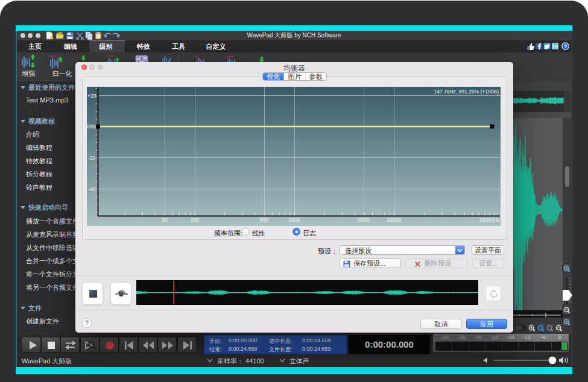 Image resolution: width=588 pixels, height=382 pixels. I want to click on svg-text: 20000Hz, so click(490, 220).